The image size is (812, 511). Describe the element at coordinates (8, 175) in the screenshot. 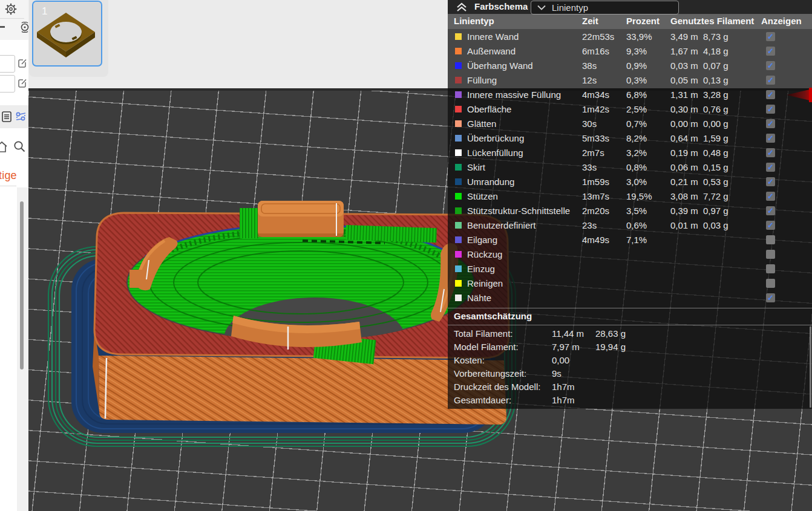

I see `truncated-link: tige` at that location.